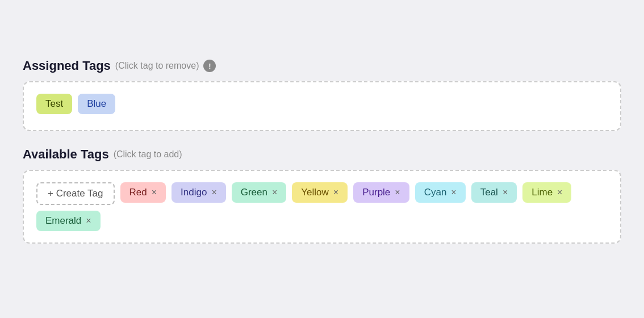 The height and width of the screenshot is (318, 644). What do you see at coordinates (157, 66) in the screenshot?
I see `assigned-tags-subtitle: (Click tag to remove)` at bounding box center [157, 66].